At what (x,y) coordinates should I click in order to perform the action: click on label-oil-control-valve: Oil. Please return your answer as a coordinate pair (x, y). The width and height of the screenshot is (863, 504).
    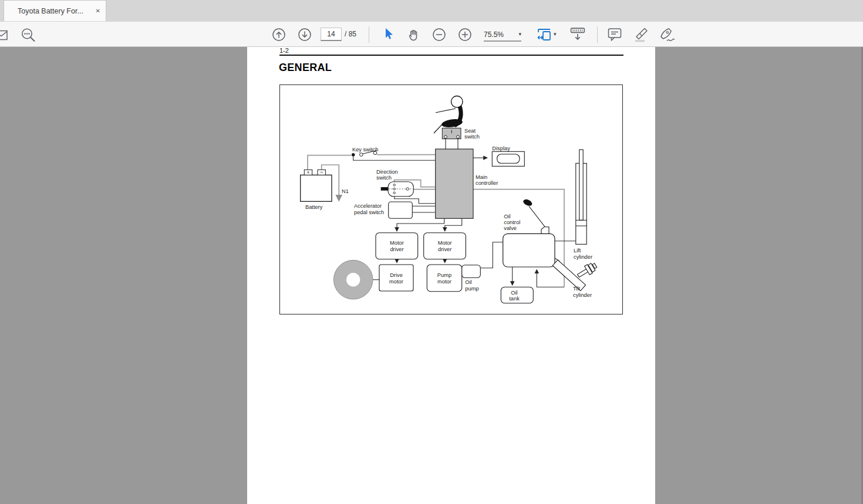
    Looking at the image, I should click on (507, 217).